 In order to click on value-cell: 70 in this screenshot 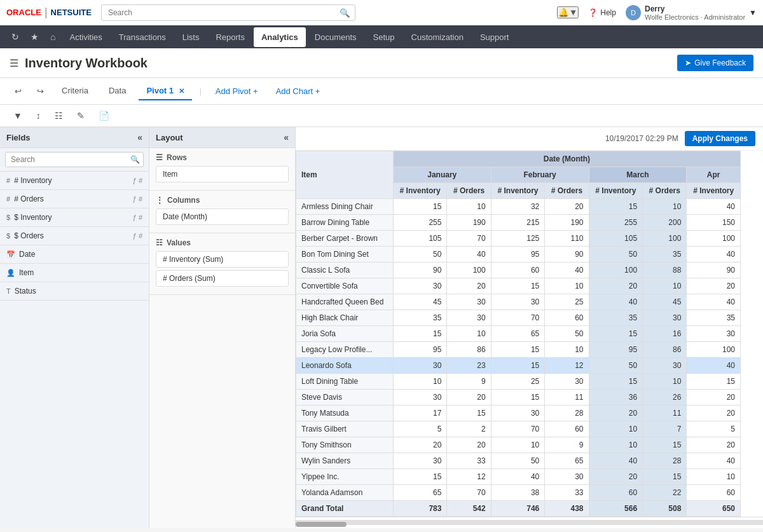, I will do `click(518, 430)`.